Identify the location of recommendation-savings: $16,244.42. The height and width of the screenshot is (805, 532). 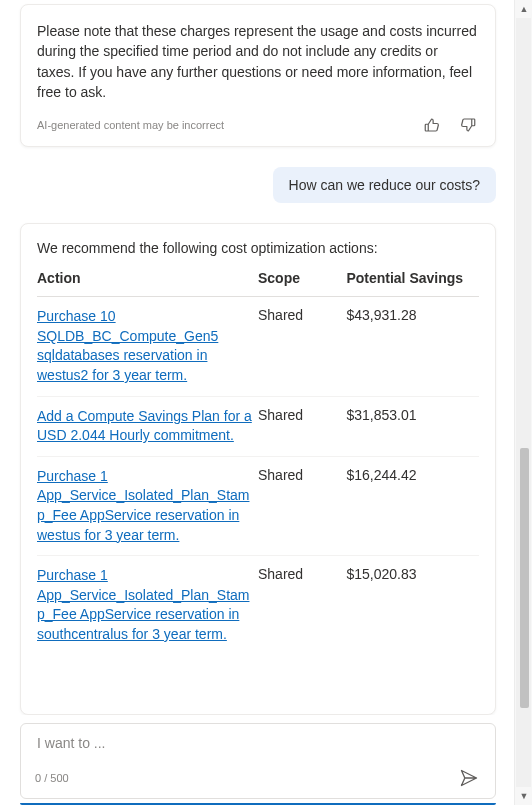
(412, 506).